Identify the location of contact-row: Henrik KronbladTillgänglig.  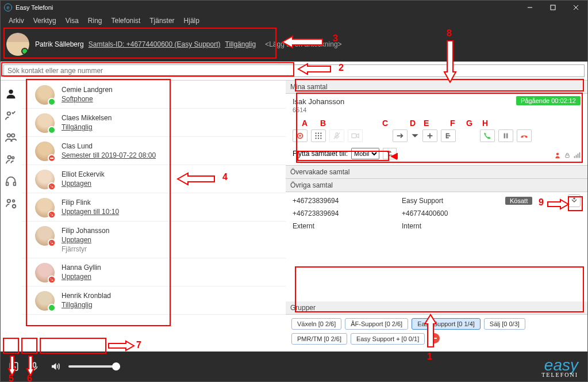
(153, 300).